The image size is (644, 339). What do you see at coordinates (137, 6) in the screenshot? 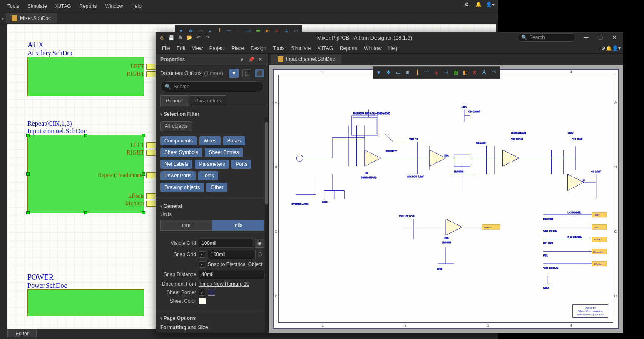
I see `bg-menu-help: Help` at bounding box center [137, 6].